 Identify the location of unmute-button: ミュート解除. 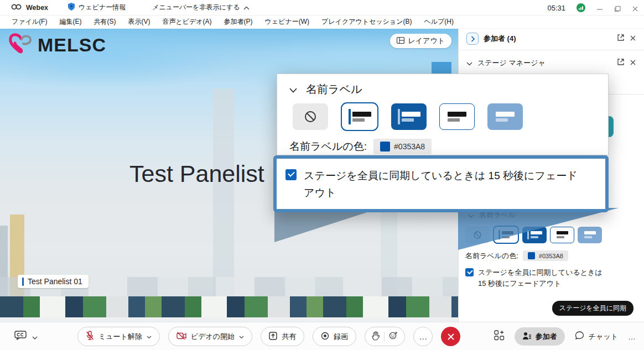
(118, 336).